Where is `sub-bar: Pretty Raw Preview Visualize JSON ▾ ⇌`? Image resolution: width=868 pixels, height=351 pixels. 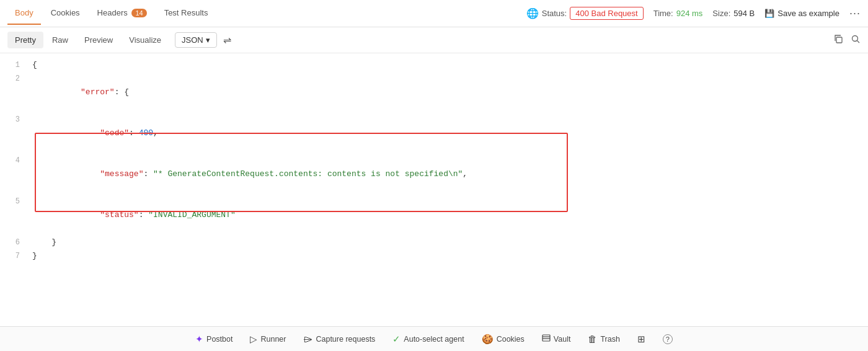
sub-bar: Pretty Raw Preview Visualize JSON ▾ ⇌ is located at coordinates (434, 40).